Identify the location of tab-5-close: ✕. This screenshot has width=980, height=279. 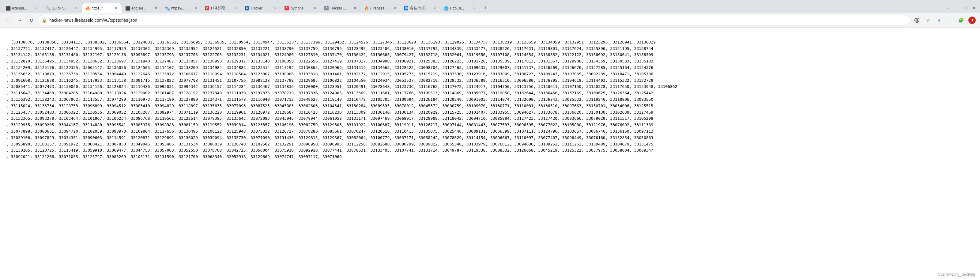
(196, 8).